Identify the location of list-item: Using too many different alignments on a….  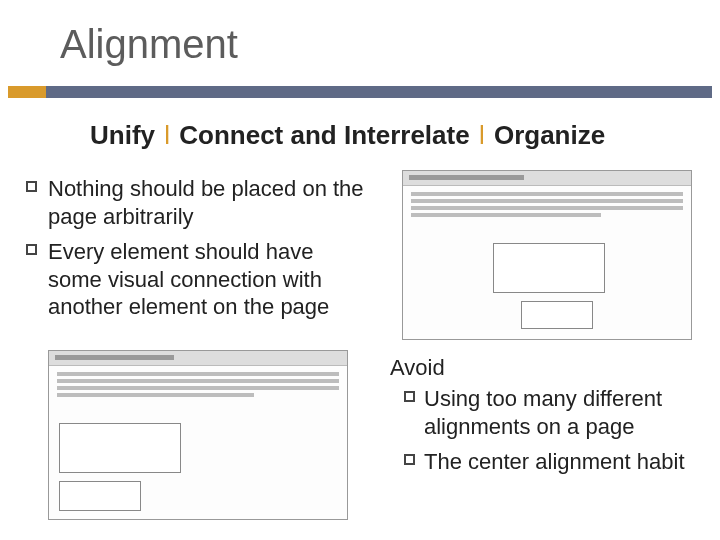
(545, 412).